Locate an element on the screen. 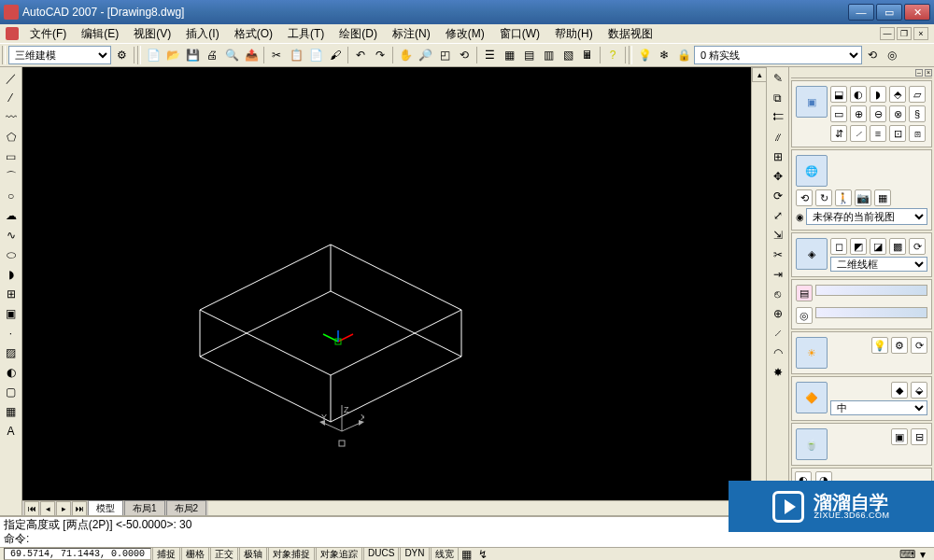 This screenshot has width=934, height=560. mat2-icon: ⬙ is located at coordinates (919, 390).